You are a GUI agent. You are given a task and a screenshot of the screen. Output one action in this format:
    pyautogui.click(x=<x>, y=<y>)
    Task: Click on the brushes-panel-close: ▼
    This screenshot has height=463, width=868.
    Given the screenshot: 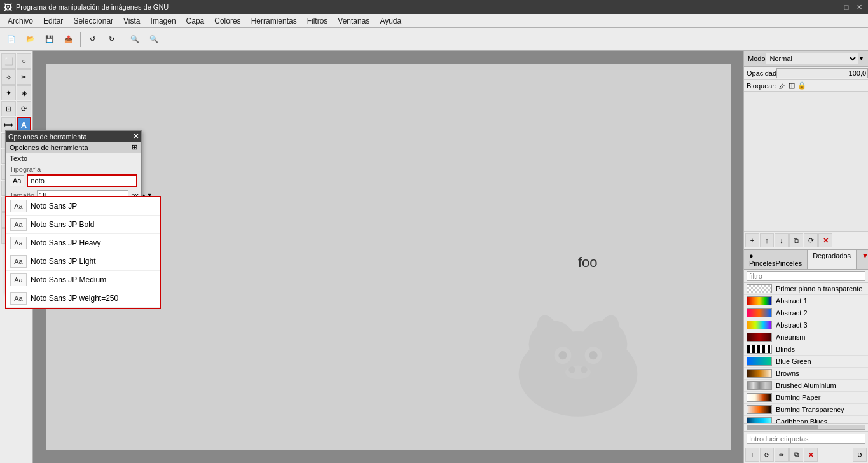 What is the action you would take?
    pyautogui.click(x=862, y=259)
    